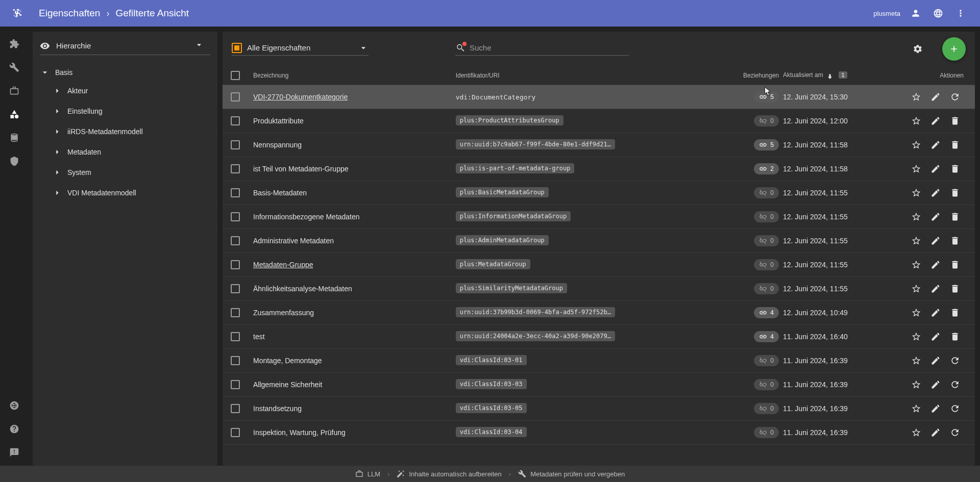 The image size is (980, 482). I want to click on row-title: VDI-2770-Dokumentkategorie, so click(300, 97).